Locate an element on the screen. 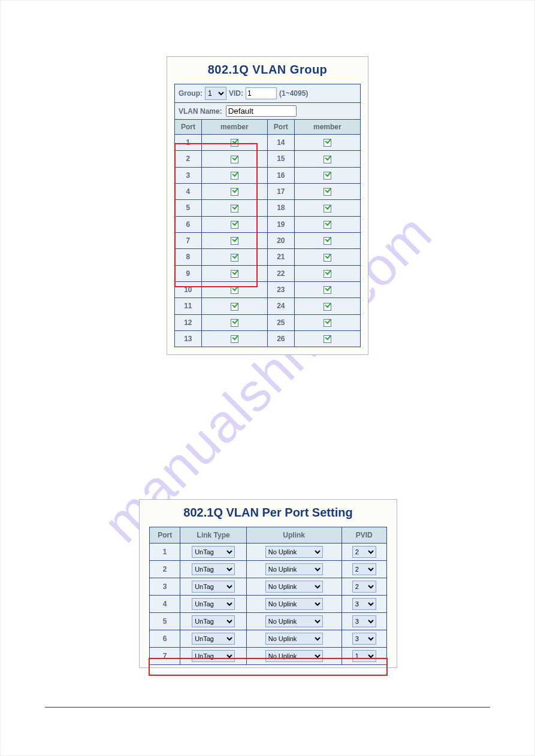 The image size is (535, 756). port-row: 417 is located at coordinates (267, 192).